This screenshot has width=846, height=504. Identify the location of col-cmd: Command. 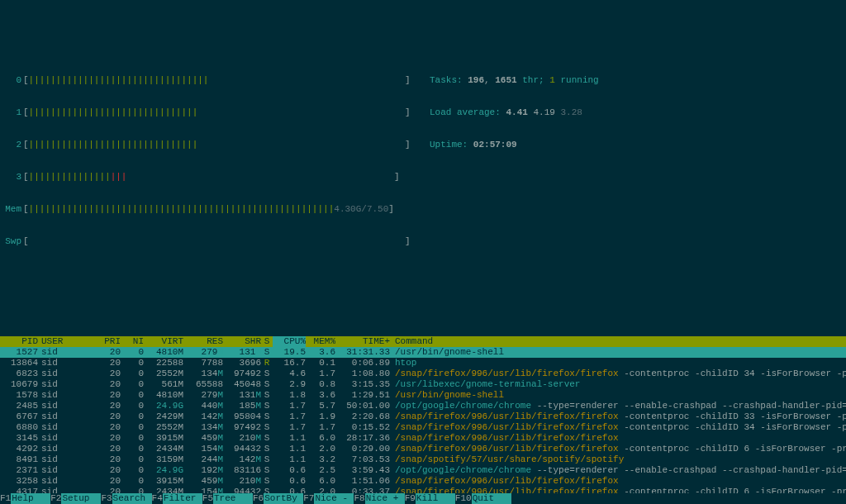
(618, 342).